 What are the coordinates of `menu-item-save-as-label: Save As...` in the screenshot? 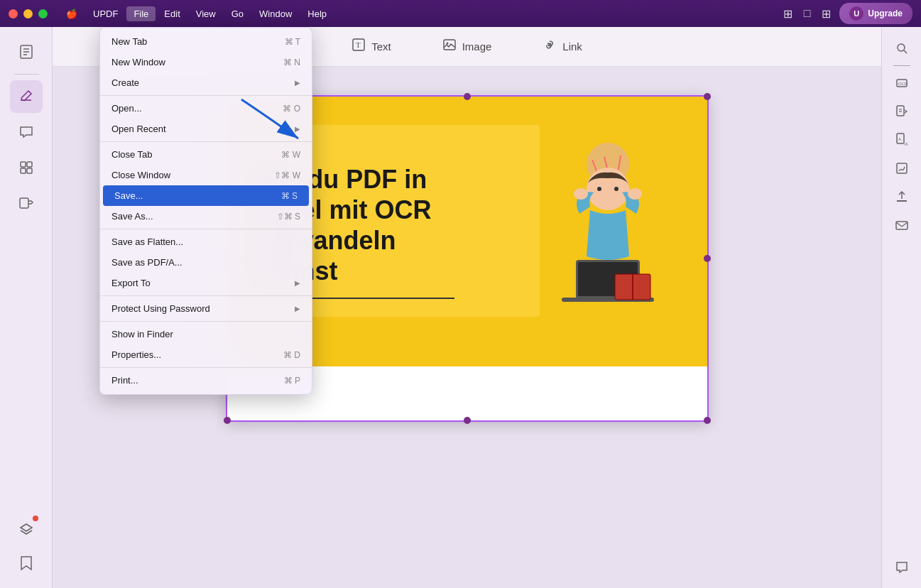 It's located at (187, 216).